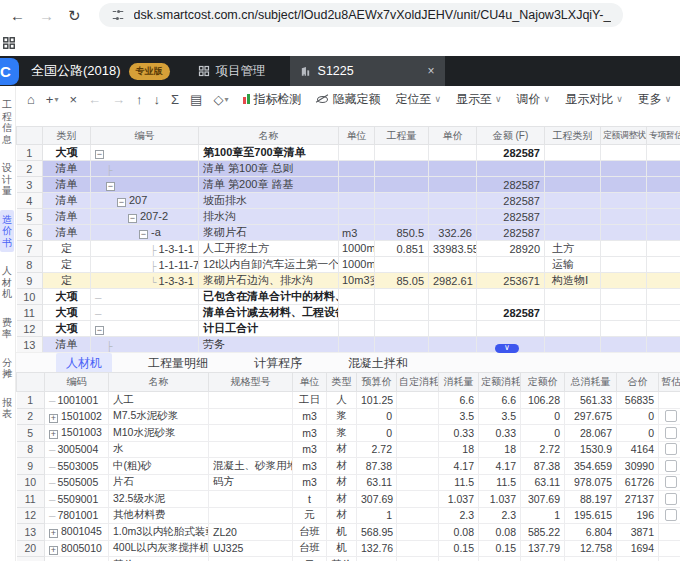 This screenshot has height=561, width=680. Describe the element at coordinates (84, 364) in the screenshot. I see `tab-labor-material: 人材机` at that location.